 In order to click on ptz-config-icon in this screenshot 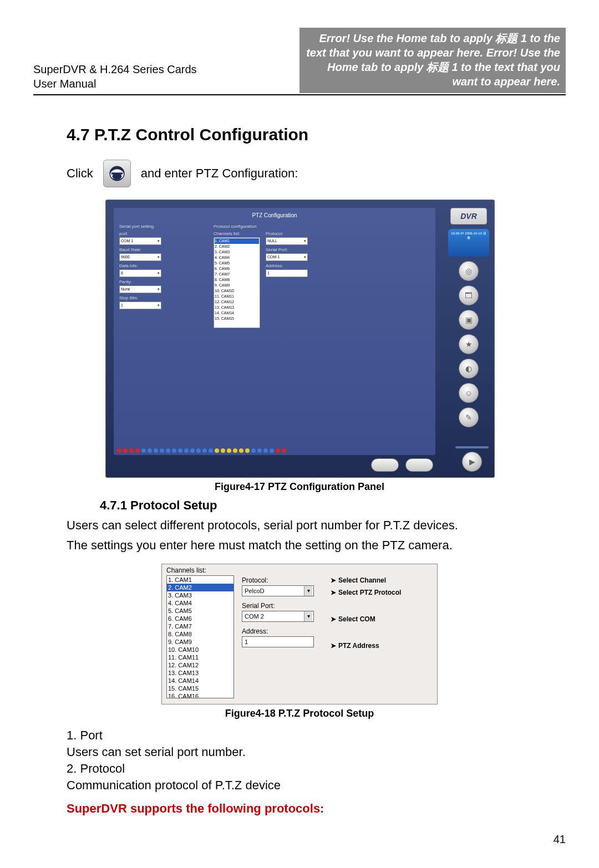, I will do `click(117, 173)`.